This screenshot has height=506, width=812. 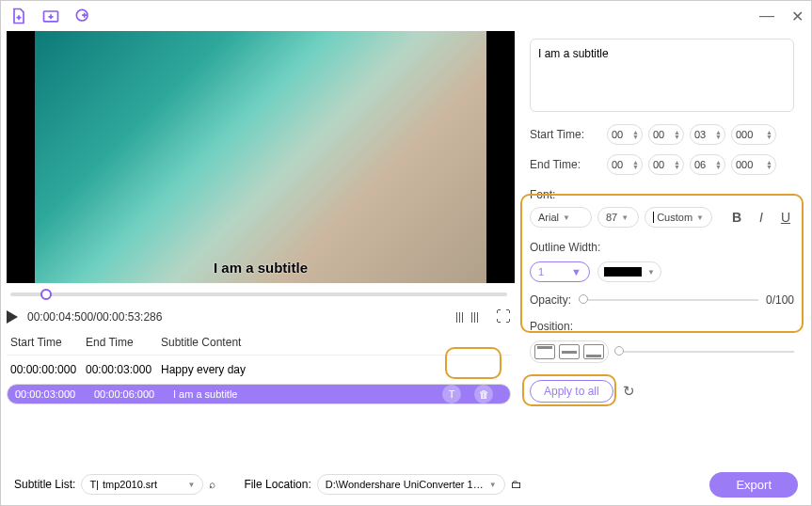 I want to click on end-time-label: End Time:, so click(x=565, y=165).